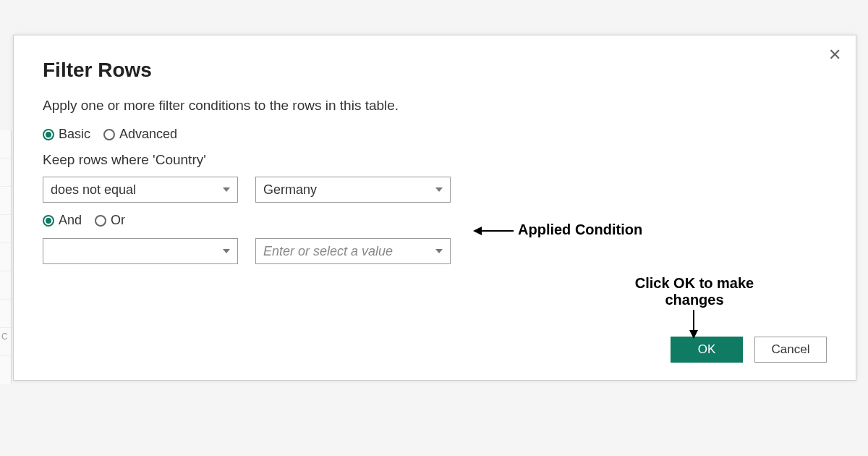 This screenshot has height=456, width=868. What do you see at coordinates (93, 190) in the screenshot?
I see `operator-value-1: does not equal` at bounding box center [93, 190].